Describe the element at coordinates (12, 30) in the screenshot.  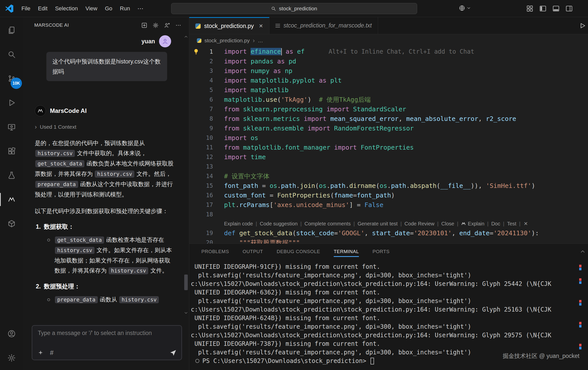
I see `explorer-icon` at that location.